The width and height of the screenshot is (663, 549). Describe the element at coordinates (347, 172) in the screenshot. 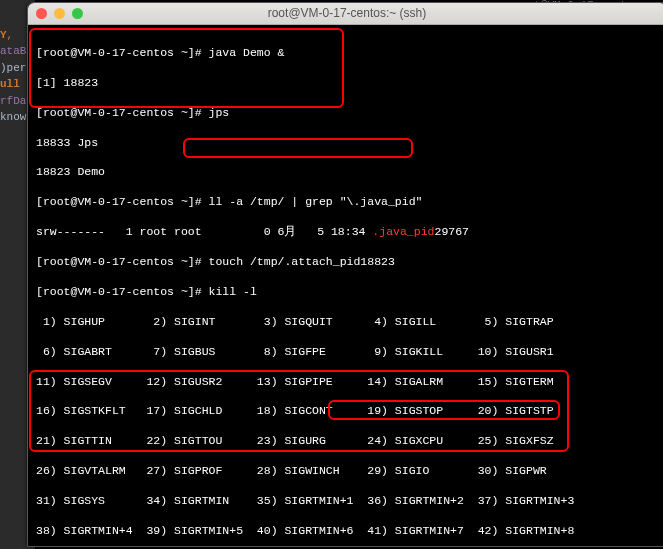

I see `terminal-line: 18823 Demo` at that location.